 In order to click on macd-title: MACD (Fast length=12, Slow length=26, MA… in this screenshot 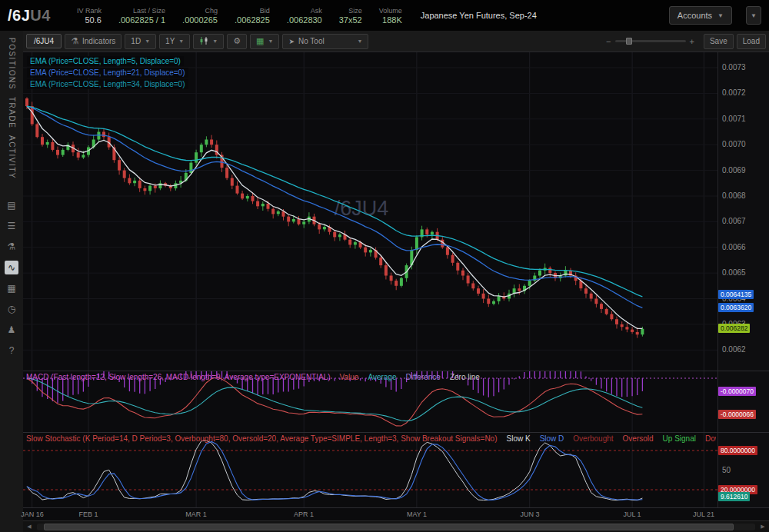, I will do `click(178, 377)`.